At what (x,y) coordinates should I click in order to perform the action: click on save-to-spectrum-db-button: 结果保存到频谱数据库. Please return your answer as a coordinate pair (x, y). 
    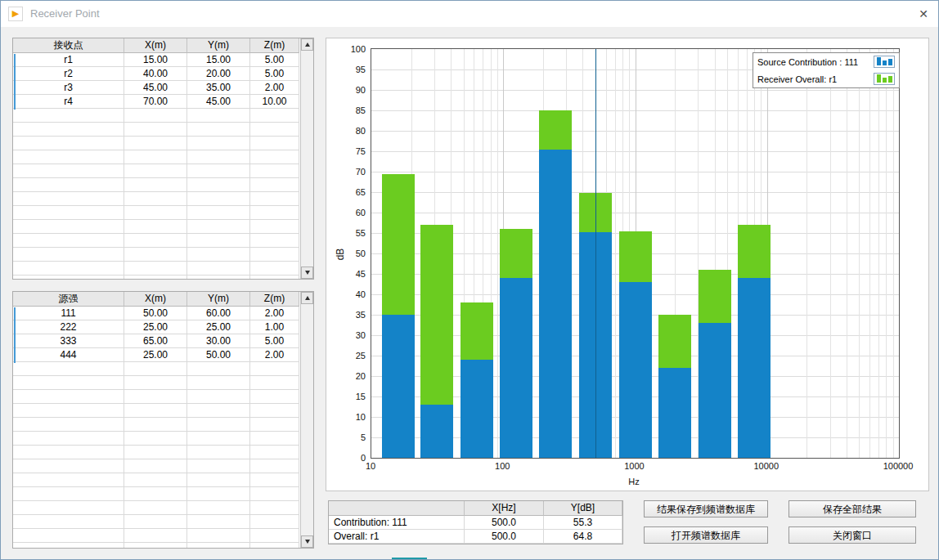
    Looking at the image, I should click on (706, 508).